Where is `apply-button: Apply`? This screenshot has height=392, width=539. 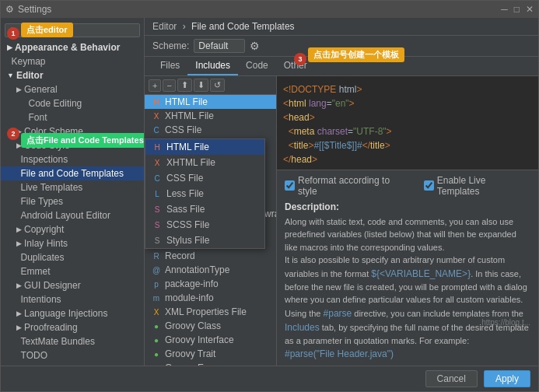
apply-button: Apply is located at coordinates (507, 379).